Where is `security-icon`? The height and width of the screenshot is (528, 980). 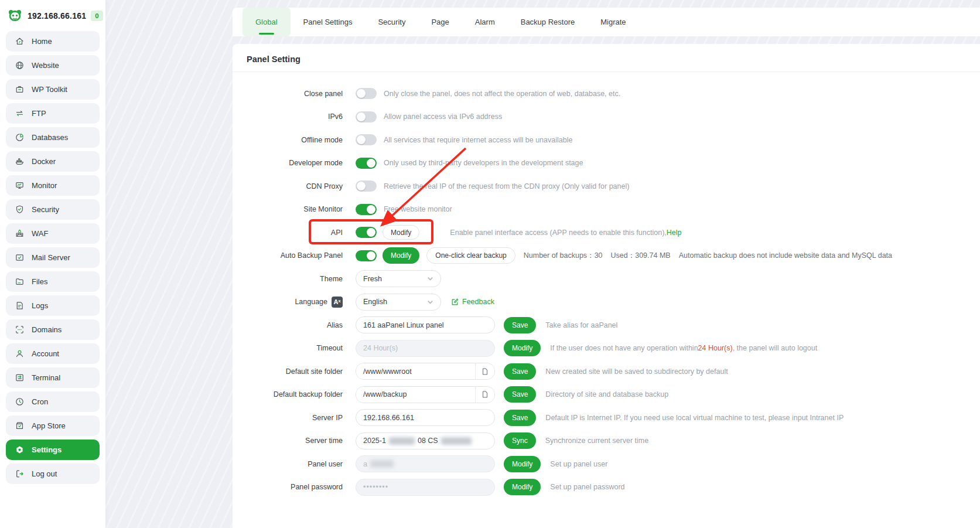
security-icon is located at coordinates (19, 210).